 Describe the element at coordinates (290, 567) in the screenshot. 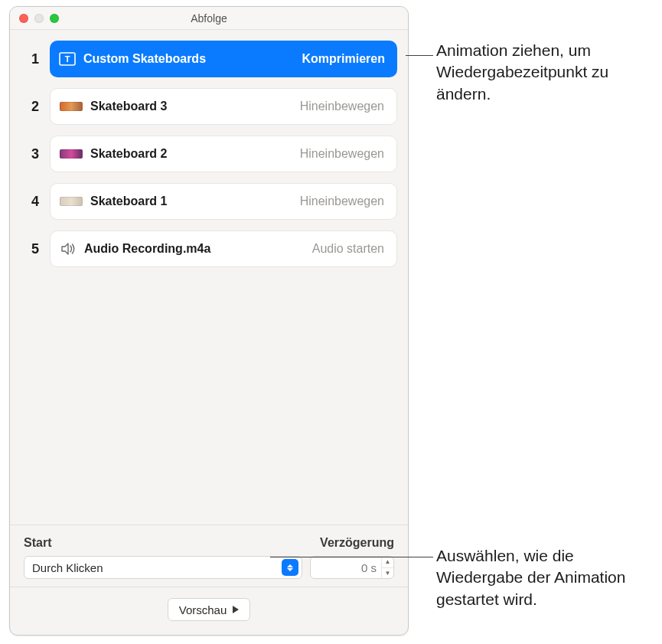

I see `chevron-up-down-icon` at that location.